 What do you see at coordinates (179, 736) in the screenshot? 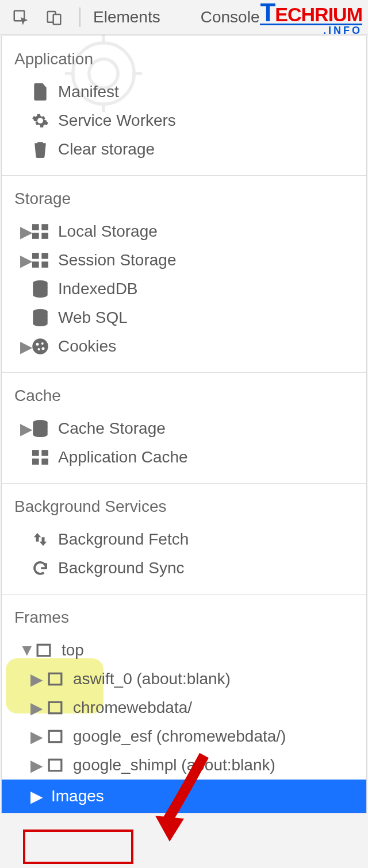
I see `item-label: google_esf (chromewebdata/)` at bounding box center [179, 736].